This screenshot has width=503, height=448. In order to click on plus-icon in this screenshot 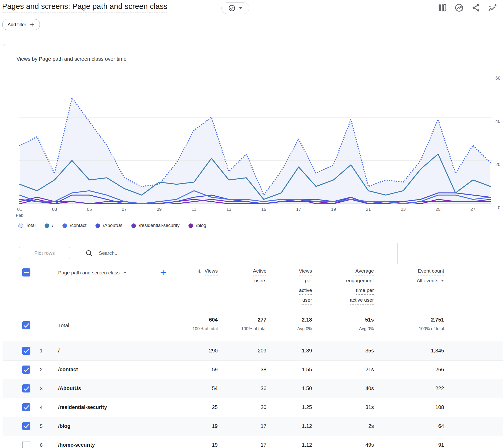, I will do `click(32, 25)`.